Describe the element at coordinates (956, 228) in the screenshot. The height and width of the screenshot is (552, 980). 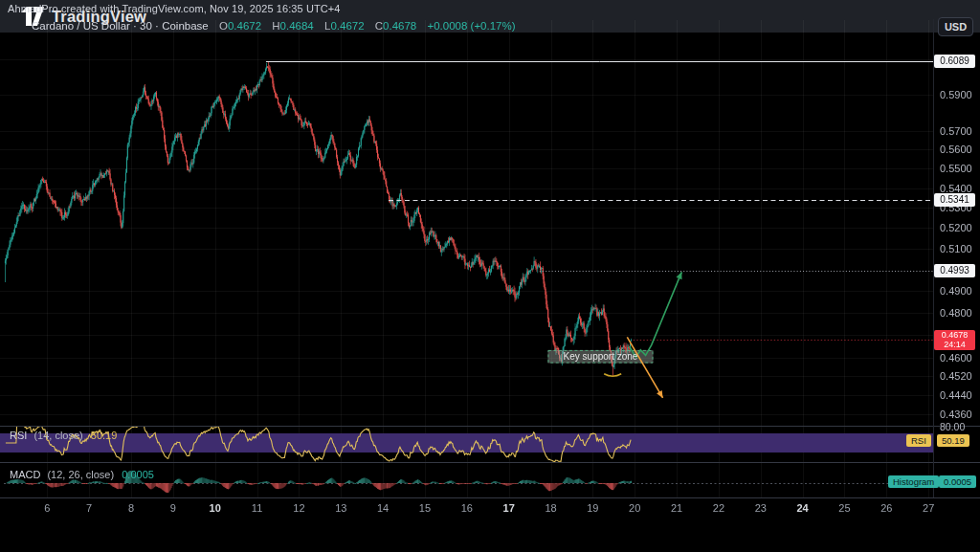
I see `price-axis-label: 0.5200` at that location.